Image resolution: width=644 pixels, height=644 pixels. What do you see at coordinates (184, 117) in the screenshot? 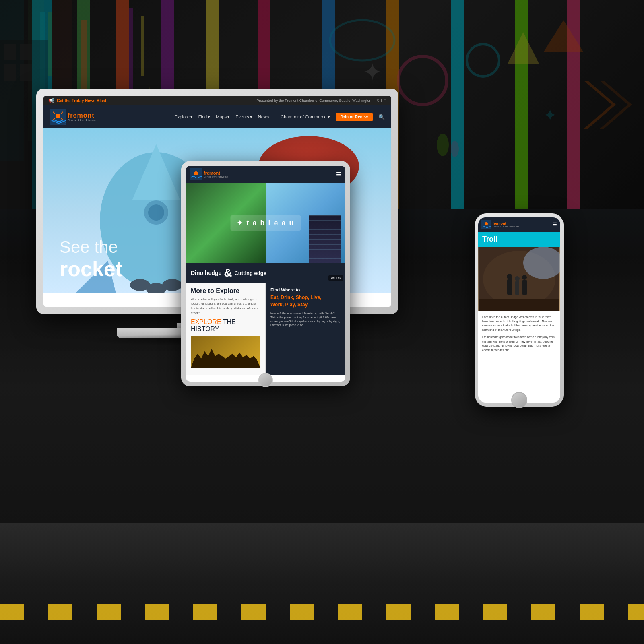
I see `nav-explore: Explore ▾` at bounding box center [184, 117].